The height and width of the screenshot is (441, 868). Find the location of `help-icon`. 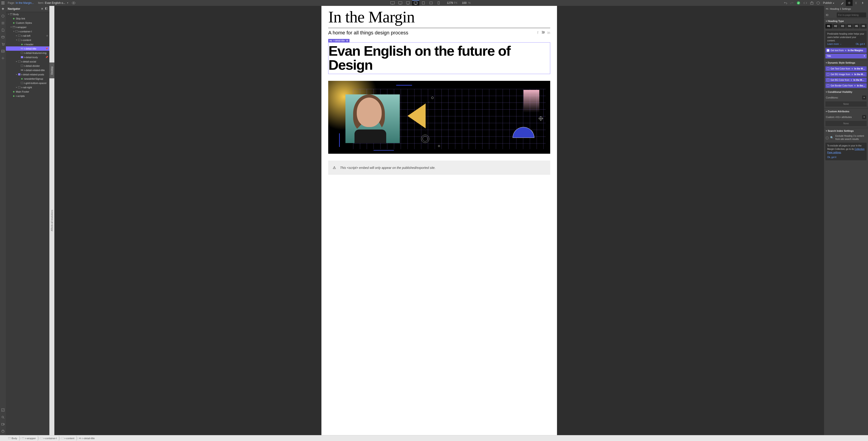

help-icon is located at coordinates (3, 431).